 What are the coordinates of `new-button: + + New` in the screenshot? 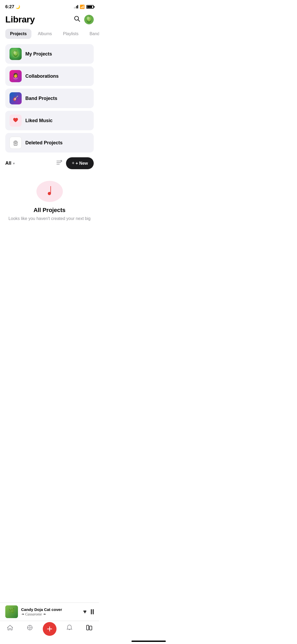 It's located at (80, 163).